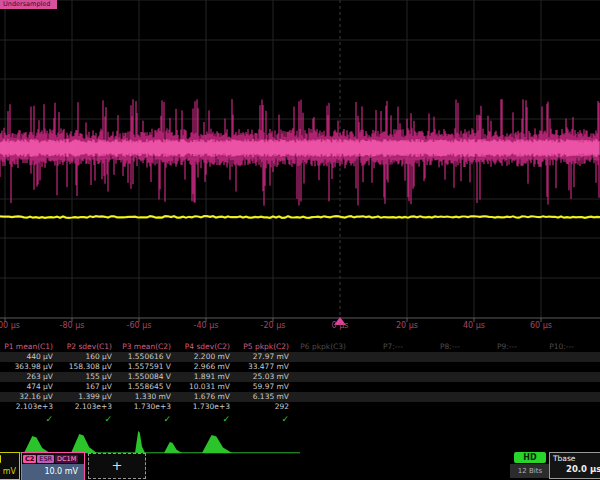 Image resolution: width=600 pixels, height=480 pixels. Describe the element at coordinates (148, 357) in the screenshot. I see `param-value: 1.550616 V` at that location.